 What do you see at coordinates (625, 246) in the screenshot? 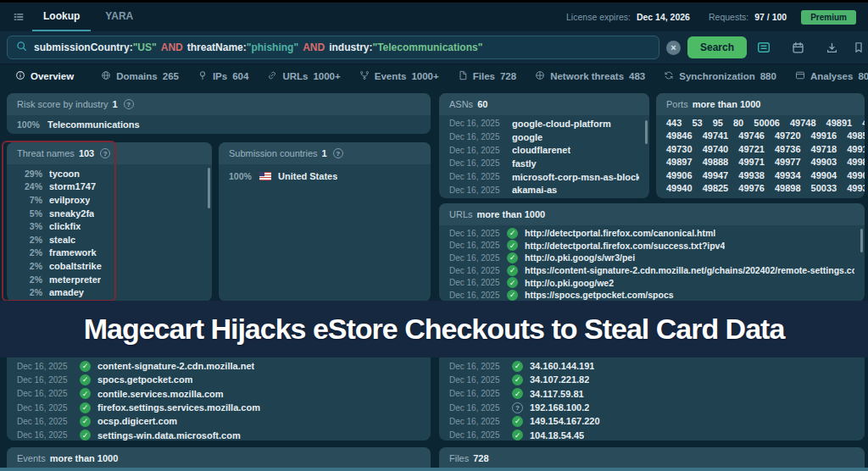
I see `url-link: http://detectportal.firefox.com/success.…` at bounding box center [625, 246].